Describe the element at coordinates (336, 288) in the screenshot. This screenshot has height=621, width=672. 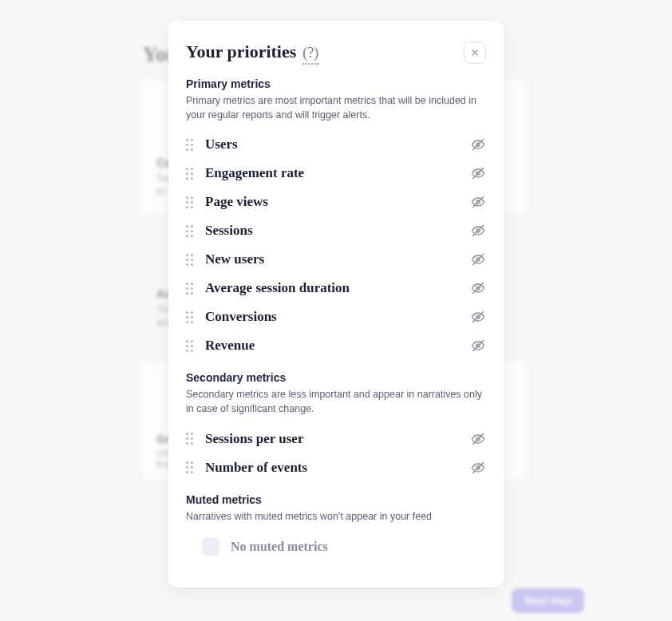
I see `metric-row-avg-session-duration: Average session duration` at that location.